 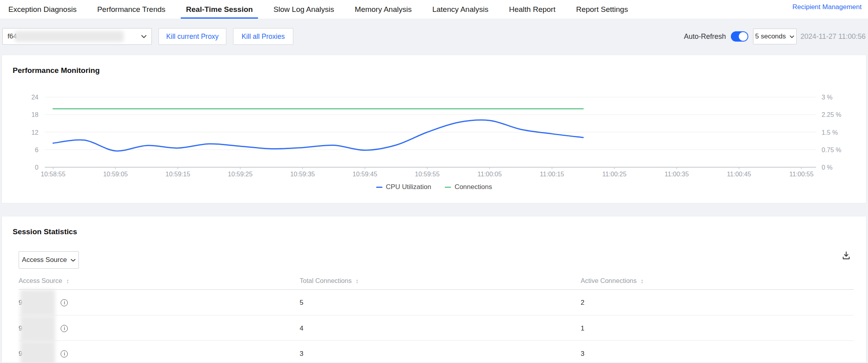 I want to click on svg-text: 11:00:55, so click(x=801, y=174).